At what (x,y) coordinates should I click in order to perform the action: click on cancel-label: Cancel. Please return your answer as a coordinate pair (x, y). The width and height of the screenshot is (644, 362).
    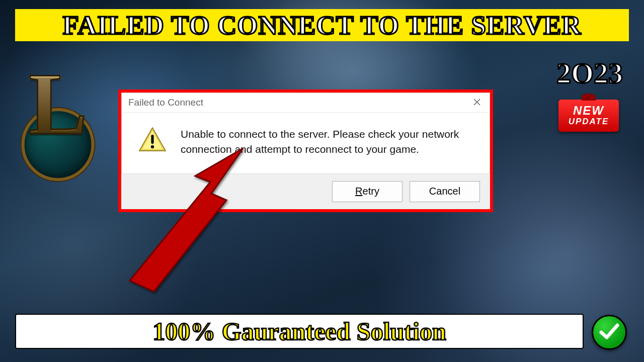
    Looking at the image, I should click on (445, 191).